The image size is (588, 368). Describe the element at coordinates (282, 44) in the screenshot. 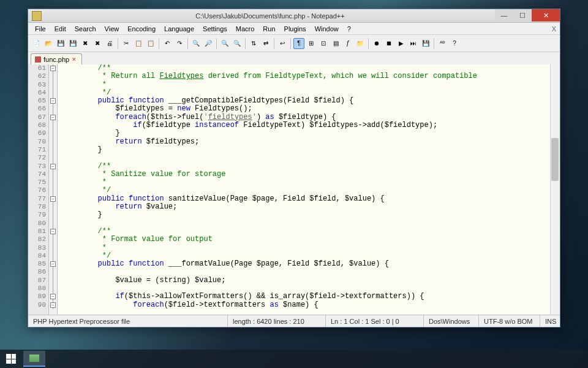

I see `wrap-icon: ↩` at that location.